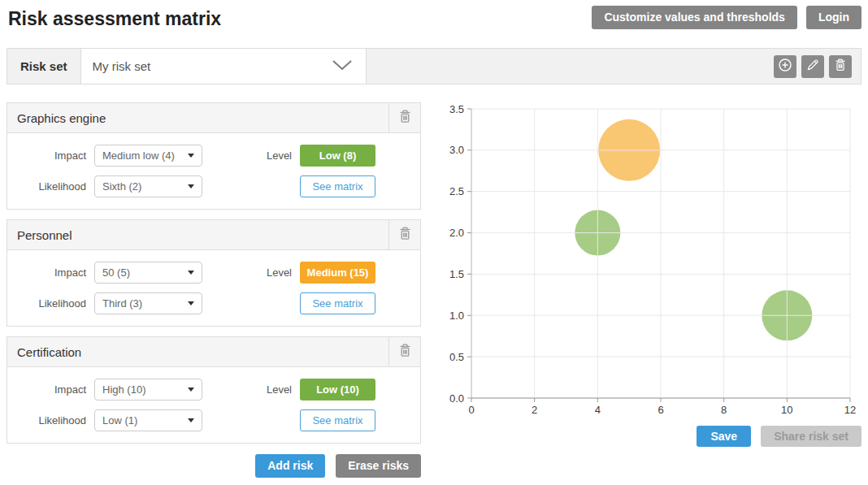 The width and height of the screenshot is (868, 485). What do you see at coordinates (785, 67) in the screenshot?
I see `add-circle-icon` at bounding box center [785, 67].